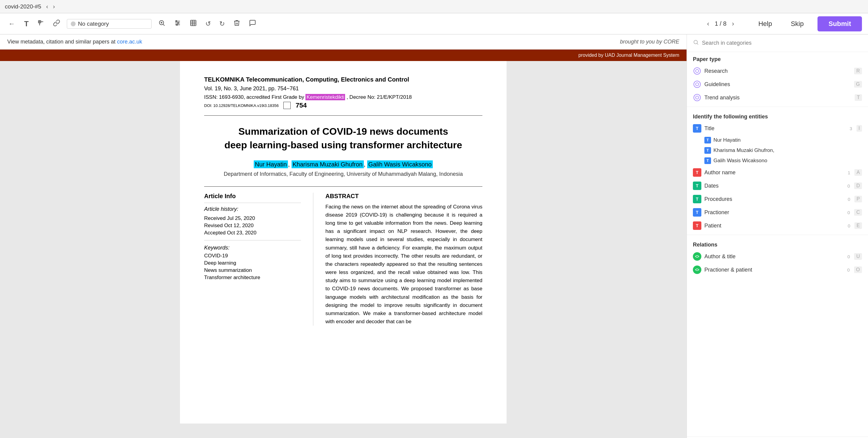  I want to click on author2-highlight: Kharisma Muzaki Ghufron, so click(328, 164).